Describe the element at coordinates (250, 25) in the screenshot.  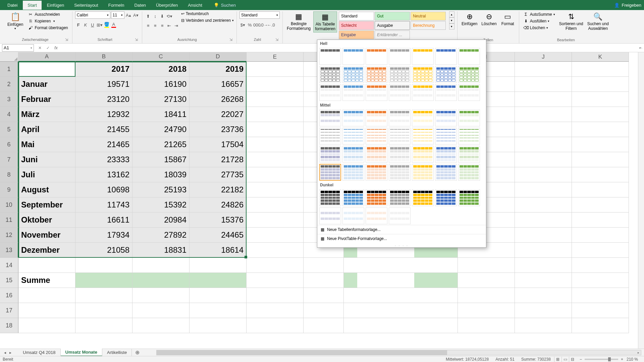
I see `percent-button: %` at that location.